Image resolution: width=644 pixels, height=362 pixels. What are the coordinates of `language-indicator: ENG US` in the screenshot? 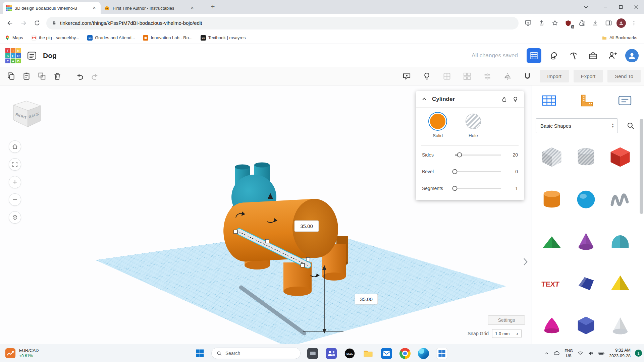 It's located at (569, 353).